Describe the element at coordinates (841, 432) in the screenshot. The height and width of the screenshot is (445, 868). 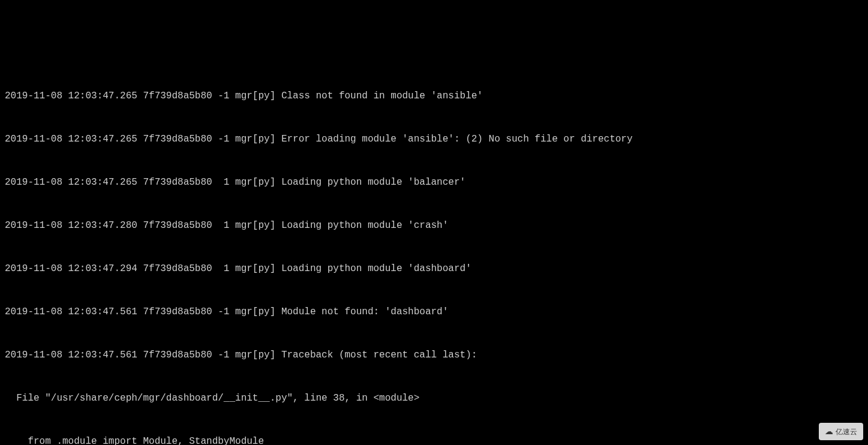
I see `watermark-badge: ☁ 亿速云` at that location.